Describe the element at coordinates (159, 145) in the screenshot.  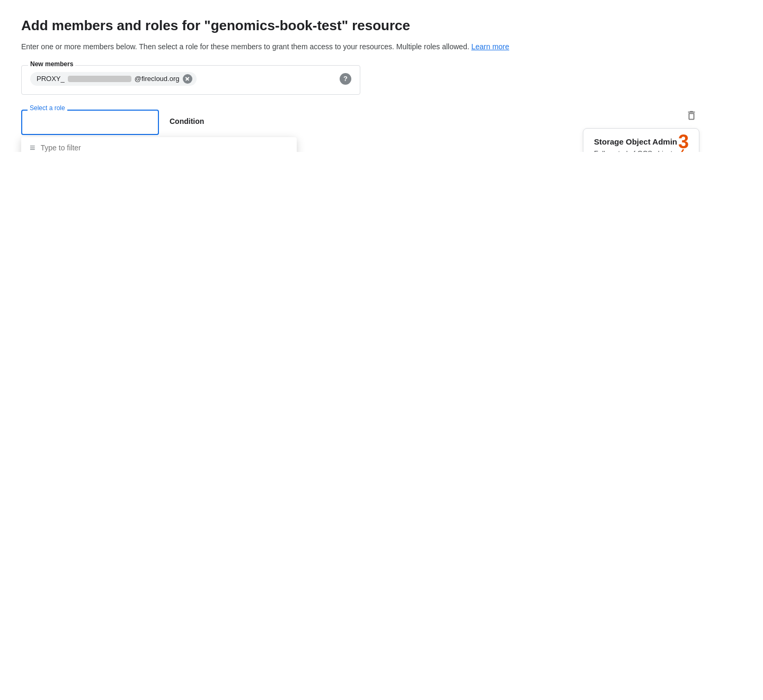
I see `dropdown-filter-row: ≡` at that location.